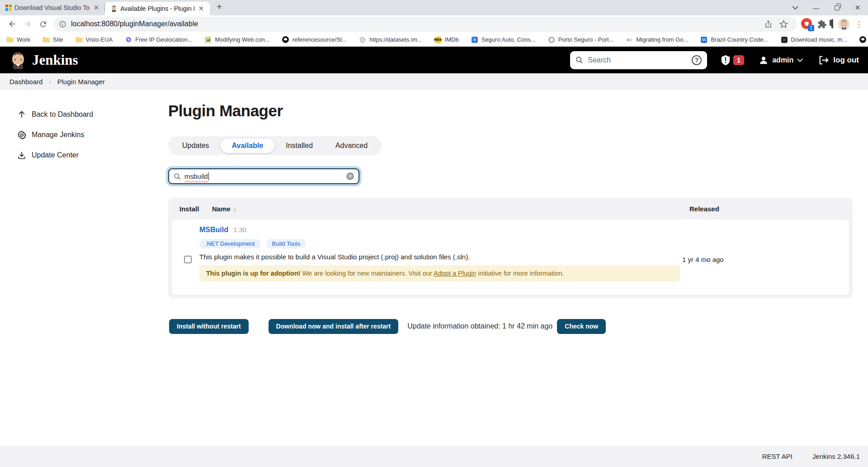 The width and height of the screenshot is (868, 467). Describe the element at coordinates (85, 135) in the screenshot. I see `sidebar-item-manage-jenkins: Manage Jenkins` at that location.